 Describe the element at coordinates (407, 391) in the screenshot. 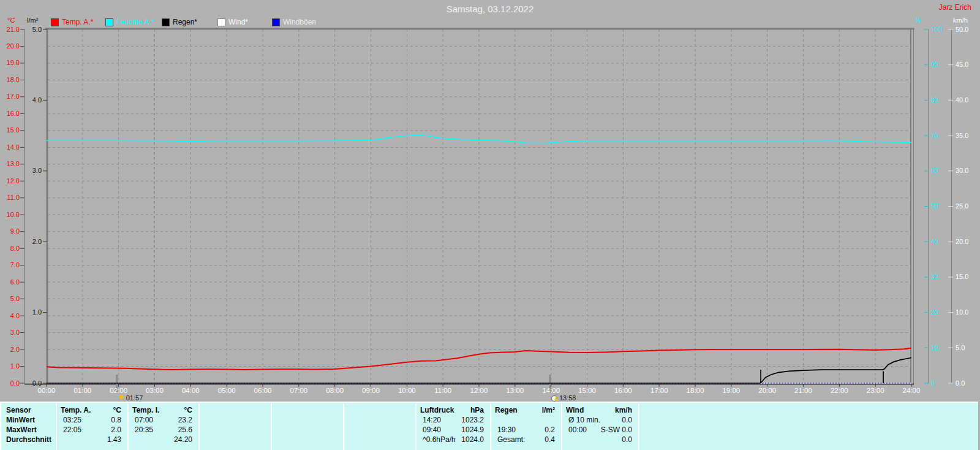

I see `x-axis-tick-label: 10:00` at that location.